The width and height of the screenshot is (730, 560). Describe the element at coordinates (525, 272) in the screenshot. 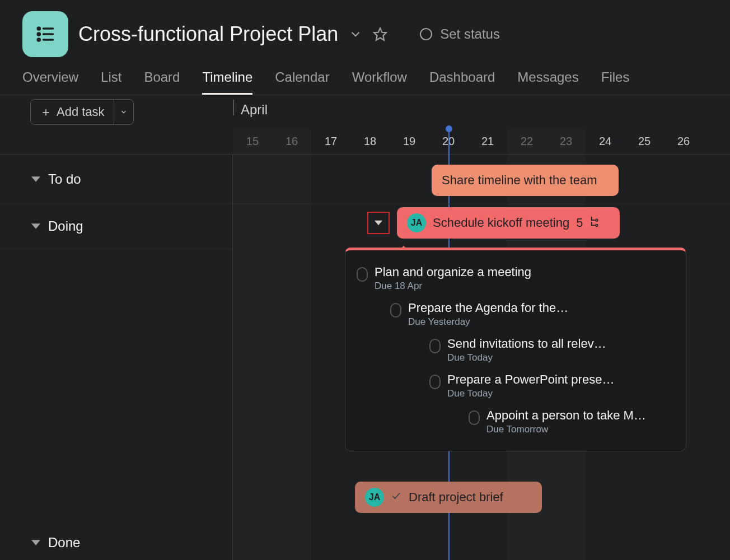

I see `subtask-title: Plan and organize a meeting` at that location.